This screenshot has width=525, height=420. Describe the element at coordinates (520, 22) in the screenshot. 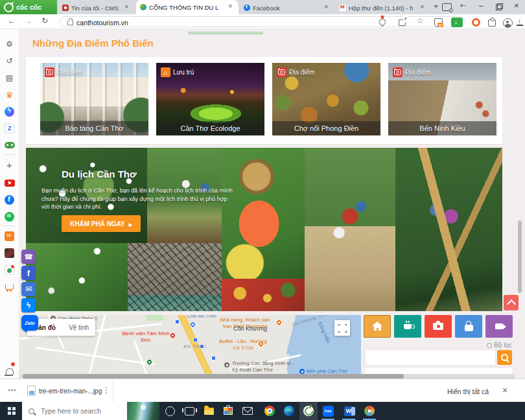

I see `downloads-tray-icon` at that location.